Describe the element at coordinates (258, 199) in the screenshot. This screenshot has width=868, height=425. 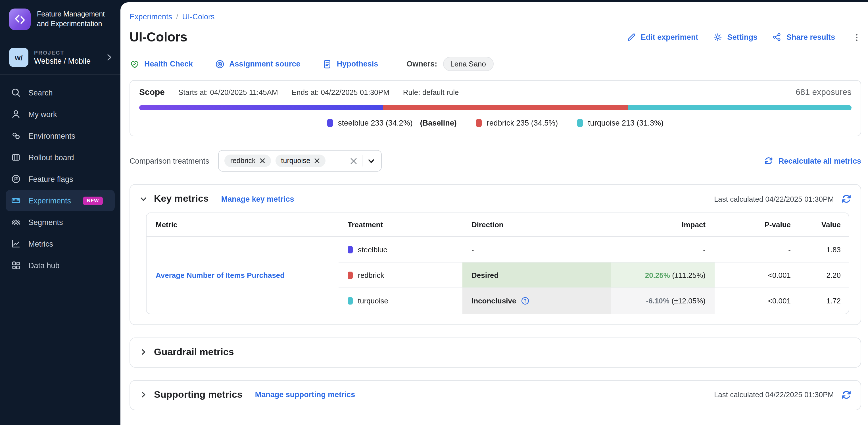
I see `manage-key-metrics-link: Manage key metrics` at that location.